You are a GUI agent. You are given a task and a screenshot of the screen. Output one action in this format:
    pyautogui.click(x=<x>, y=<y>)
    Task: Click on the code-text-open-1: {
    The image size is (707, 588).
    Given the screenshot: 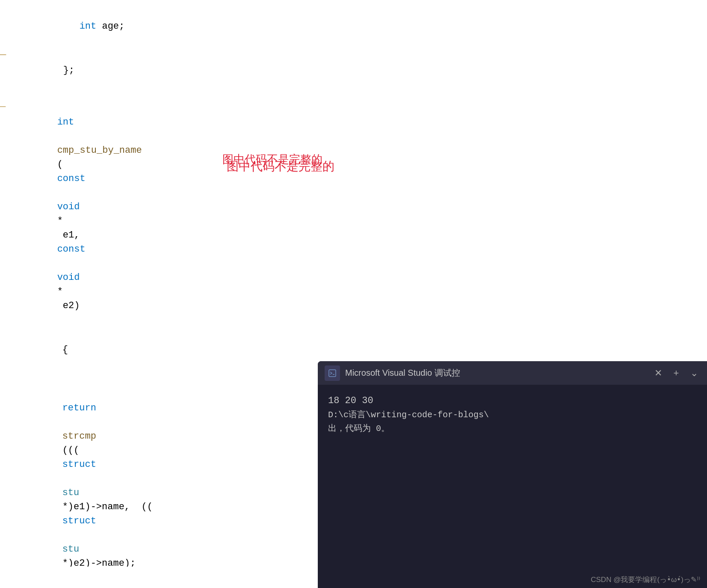 What is the action you would take?
    pyautogui.click(x=38, y=350)
    